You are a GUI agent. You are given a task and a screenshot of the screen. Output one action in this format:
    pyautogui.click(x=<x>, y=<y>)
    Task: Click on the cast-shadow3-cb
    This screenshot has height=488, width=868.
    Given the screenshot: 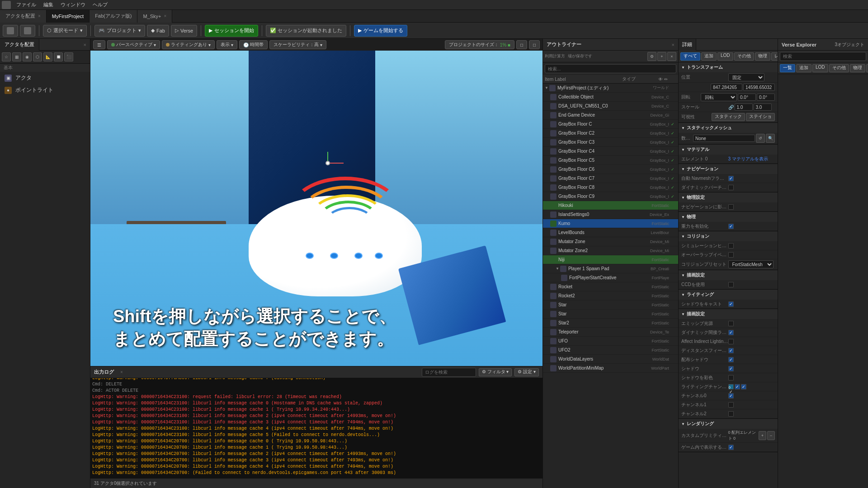 What is the action you would take?
    pyautogui.click(x=731, y=369)
    